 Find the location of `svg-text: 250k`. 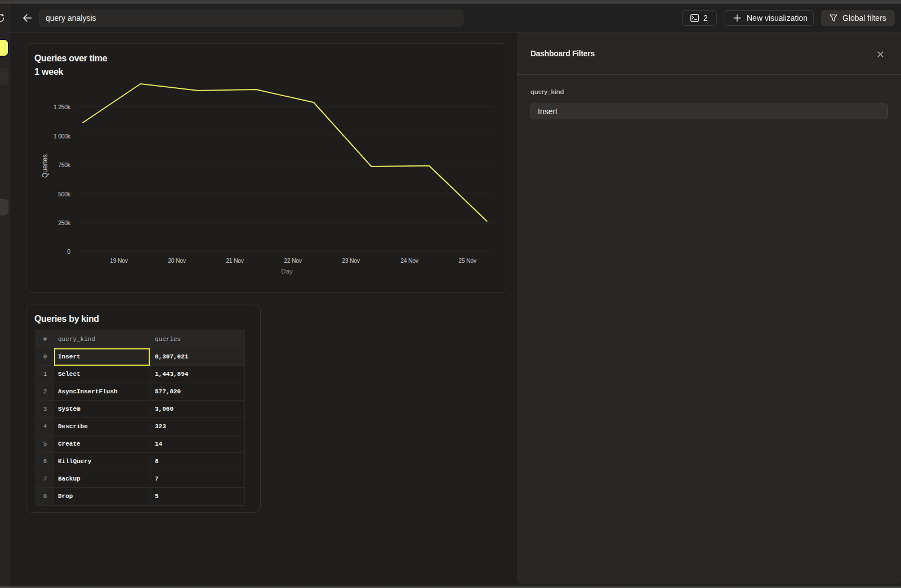

svg-text: 250k is located at coordinates (64, 223).